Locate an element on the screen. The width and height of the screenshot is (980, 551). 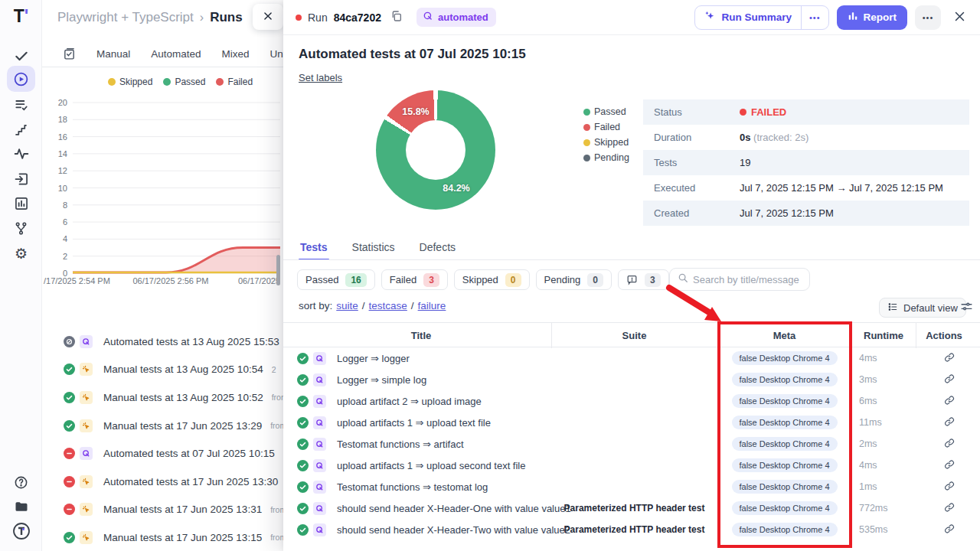
comments-filter-chip: 3 is located at coordinates (643, 280).